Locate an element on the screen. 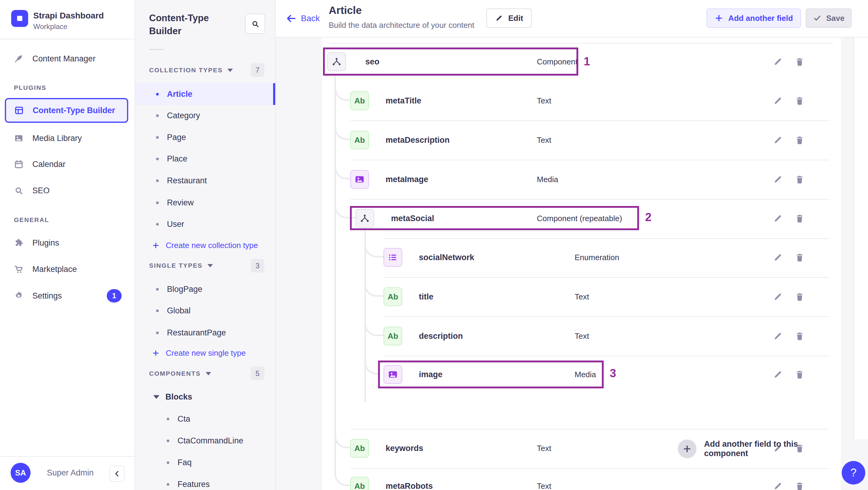  plugins-section-label: PLUGINS is located at coordinates (30, 88).